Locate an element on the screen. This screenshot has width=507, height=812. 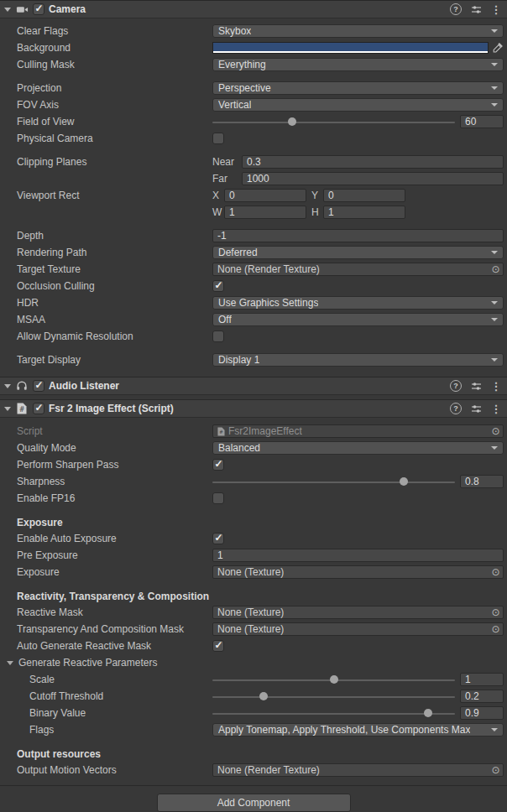
row-occlusion-culling: Occlusion Culling is located at coordinates (254, 286).